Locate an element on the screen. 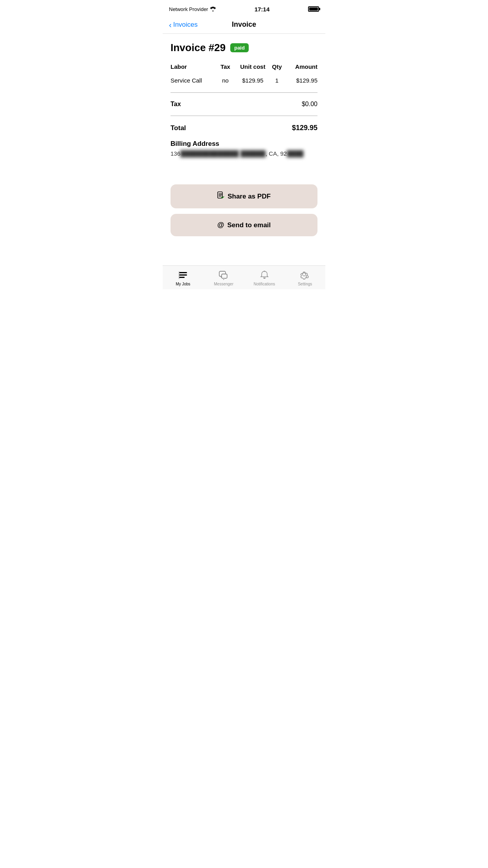 The height and width of the screenshot is (868, 488). billing-address: 136██████████████ ██████, CA, 92████ is located at coordinates (244, 153).